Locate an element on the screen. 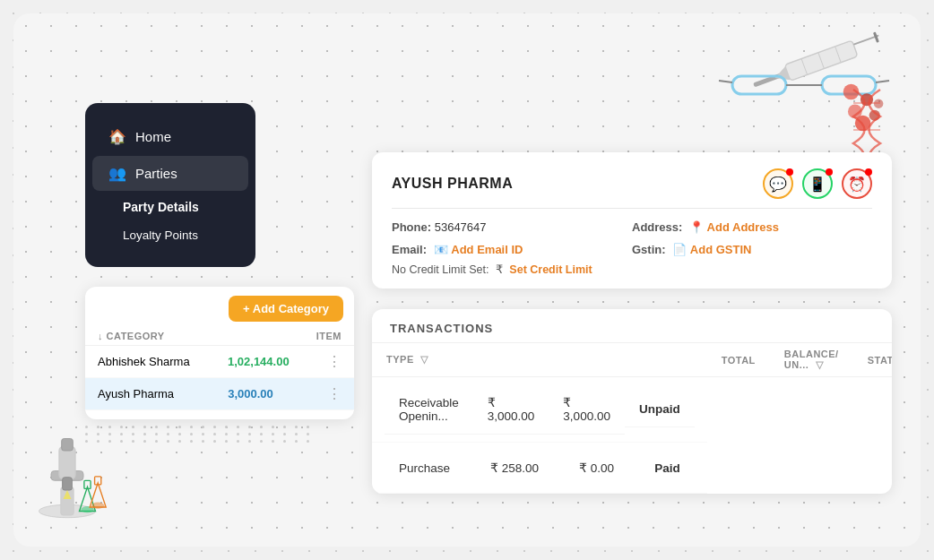 This screenshot has height=560, width=934. party-details-label: Party Details is located at coordinates (161, 207).